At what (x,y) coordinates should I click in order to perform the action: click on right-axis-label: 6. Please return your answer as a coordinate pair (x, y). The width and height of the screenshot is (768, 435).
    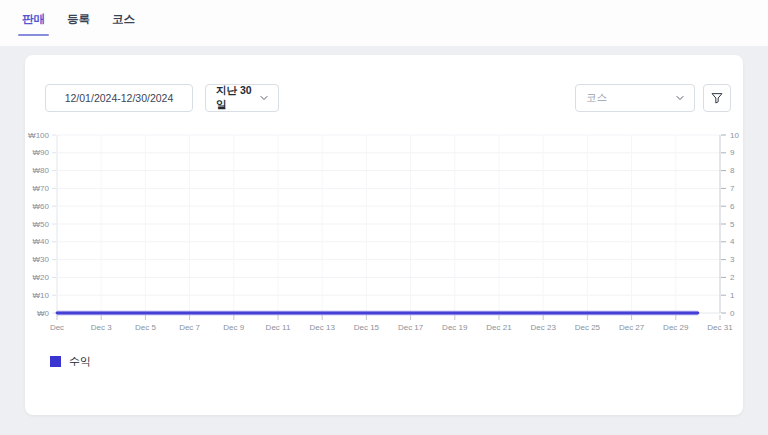
    Looking at the image, I should click on (732, 206).